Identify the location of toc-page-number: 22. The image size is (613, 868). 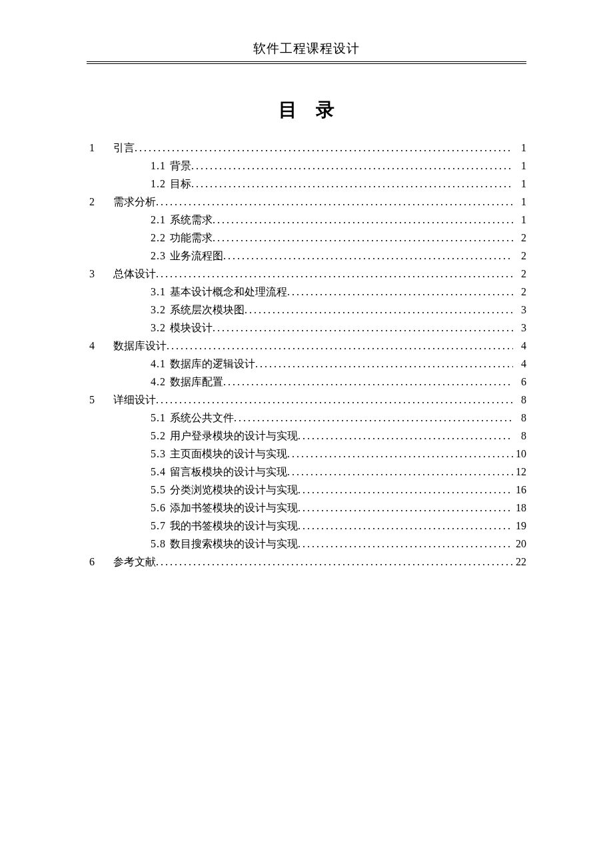
(520, 562).